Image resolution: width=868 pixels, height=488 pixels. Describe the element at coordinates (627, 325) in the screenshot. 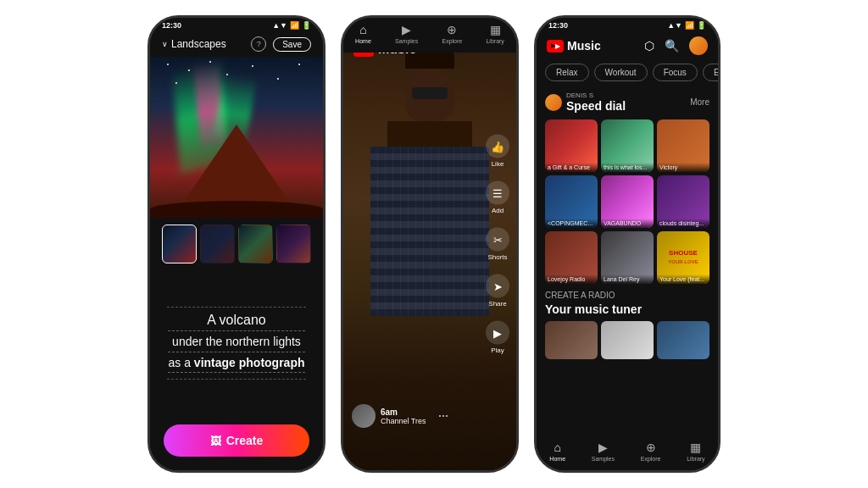

I see `your-music-tuner: CREATE A RADIO Your music tuner` at that location.